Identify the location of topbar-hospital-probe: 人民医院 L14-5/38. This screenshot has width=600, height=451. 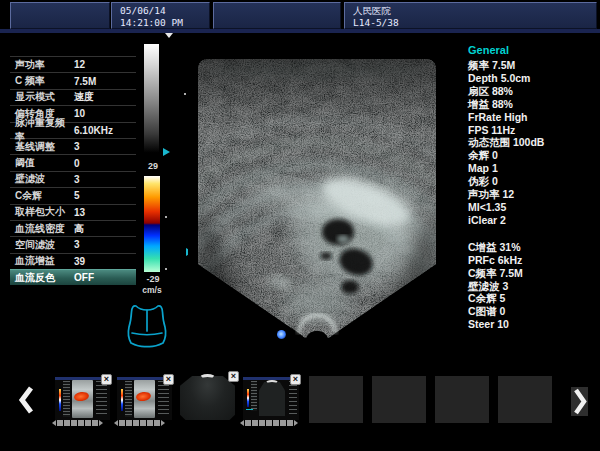
(470, 16).